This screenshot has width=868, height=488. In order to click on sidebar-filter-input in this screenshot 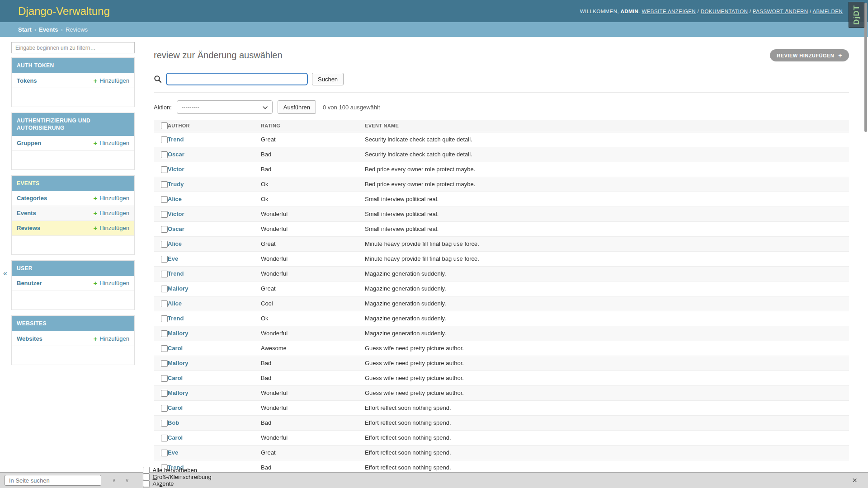, I will do `click(73, 48)`.